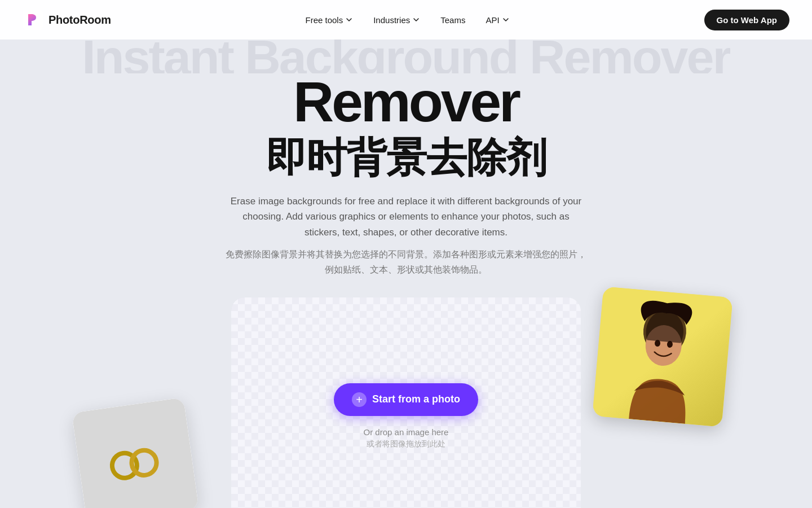  What do you see at coordinates (406, 217) in the screenshot?
I see `hero-desc-en: Erase image backgrounds for free and rep…` at bounding box center [406, 217].